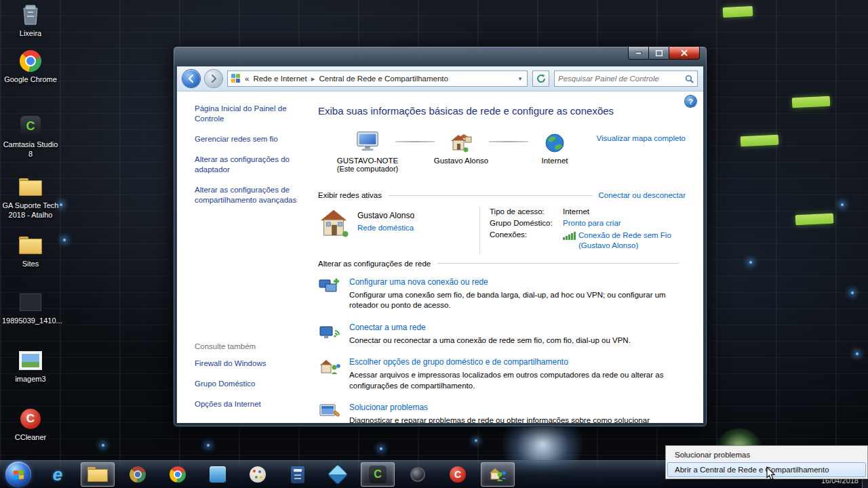  Describe the element at coordinates (298, 474) in the screenshot. I see `calculator-icon` at that location.